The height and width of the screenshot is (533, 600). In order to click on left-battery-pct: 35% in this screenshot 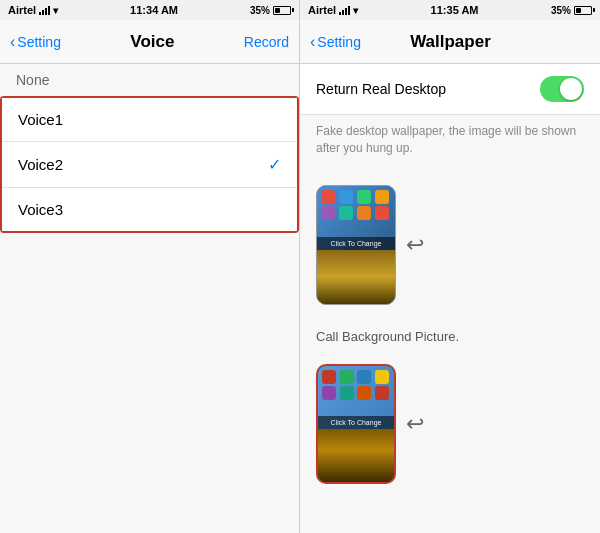, I will do `click(260, 10)`.